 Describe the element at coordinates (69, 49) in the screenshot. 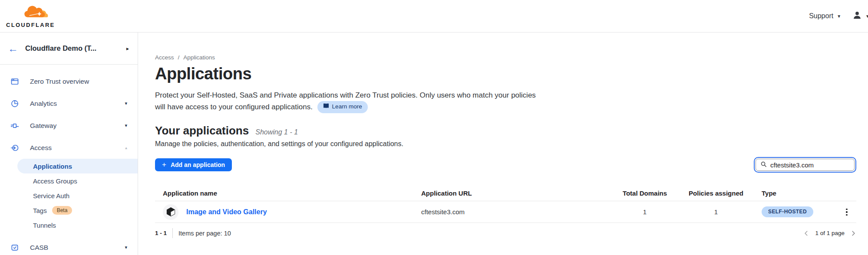

I see `account-switcher: ← Cloudflare Demo (T... ▸` at that location.